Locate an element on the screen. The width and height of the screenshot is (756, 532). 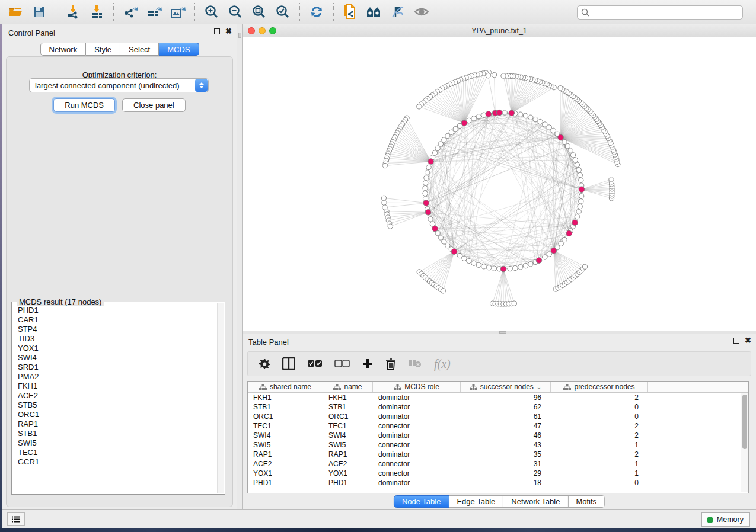
column-header-predecessor-nodes: predecessor nodes is located at coordinates (599, 387).